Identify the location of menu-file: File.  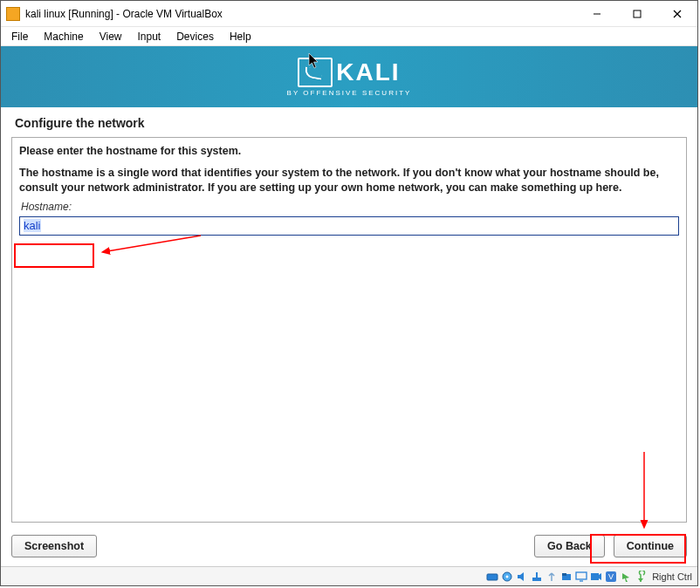
(19, 37).